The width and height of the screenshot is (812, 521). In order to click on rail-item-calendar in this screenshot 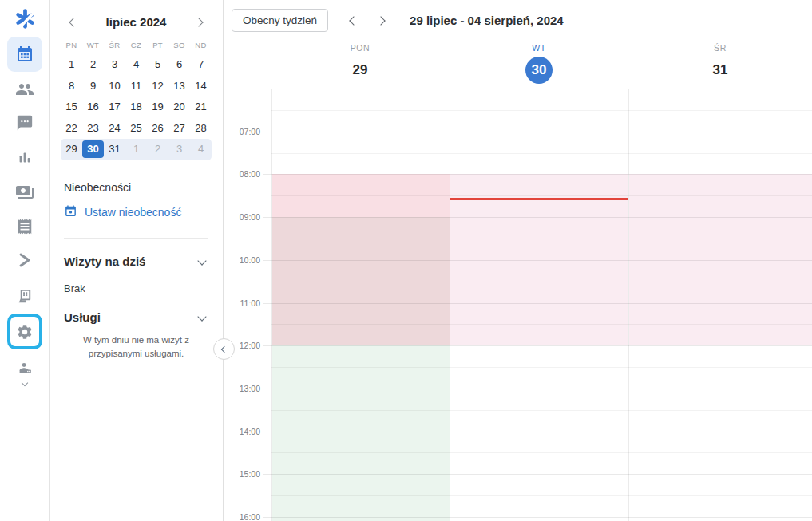, I will do `click(25, 54)`.